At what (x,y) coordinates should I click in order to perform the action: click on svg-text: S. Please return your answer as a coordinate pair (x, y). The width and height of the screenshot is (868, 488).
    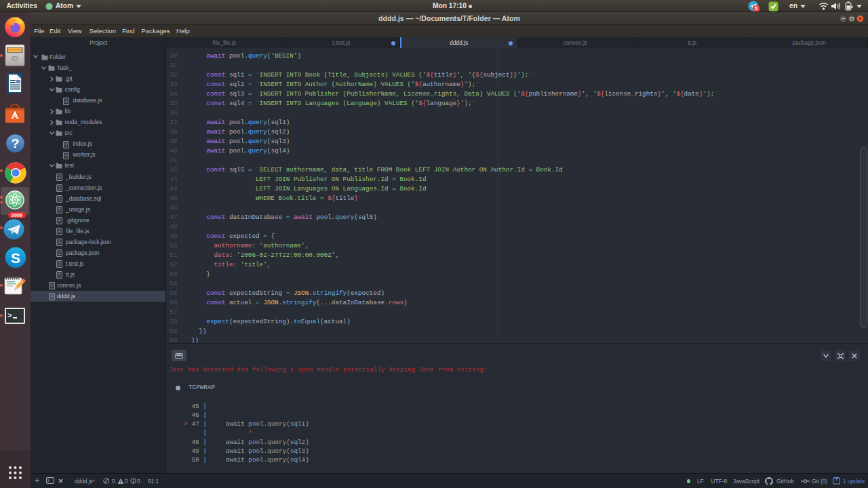
    Looking at the image, I should click on (16, 258).